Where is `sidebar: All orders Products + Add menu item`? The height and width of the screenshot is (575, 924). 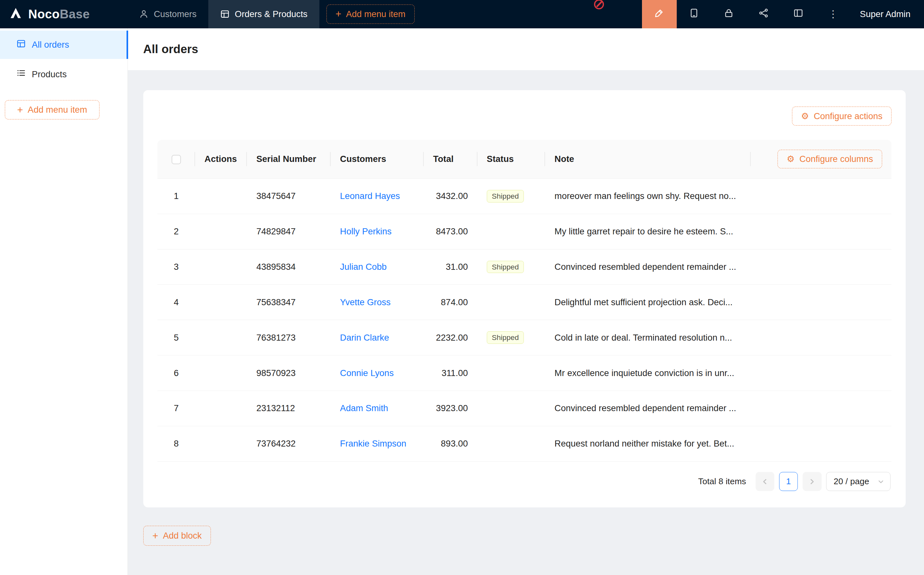
sidebar: All orders Products + Add menu item is located at coordinates (64, 302).